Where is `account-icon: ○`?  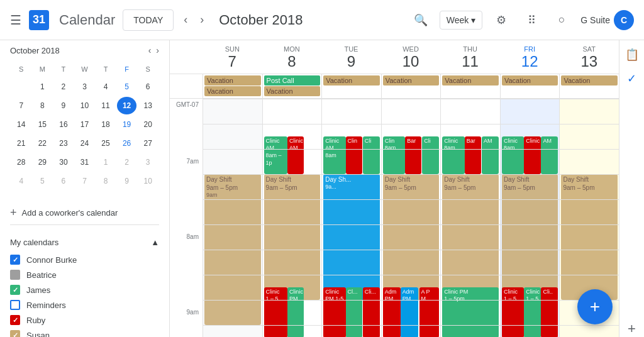 account-icon: ○ is located at coordinates (562, 20).